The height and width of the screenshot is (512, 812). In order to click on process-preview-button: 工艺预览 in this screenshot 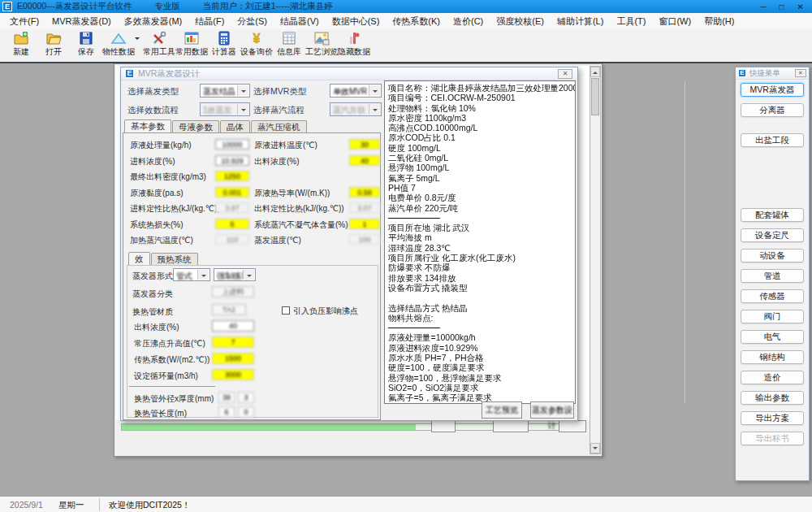, I will do `click(502, 410)`.